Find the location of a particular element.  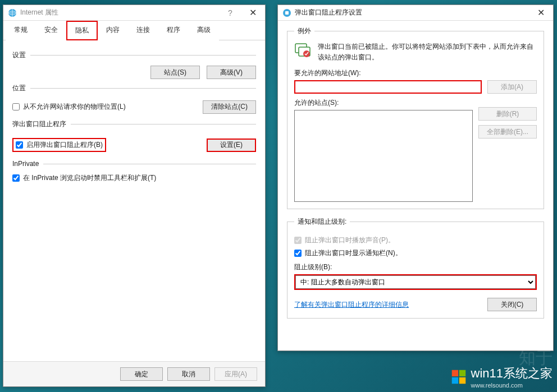

settings-label-text: 设置 is located at coordinates (19, 55).